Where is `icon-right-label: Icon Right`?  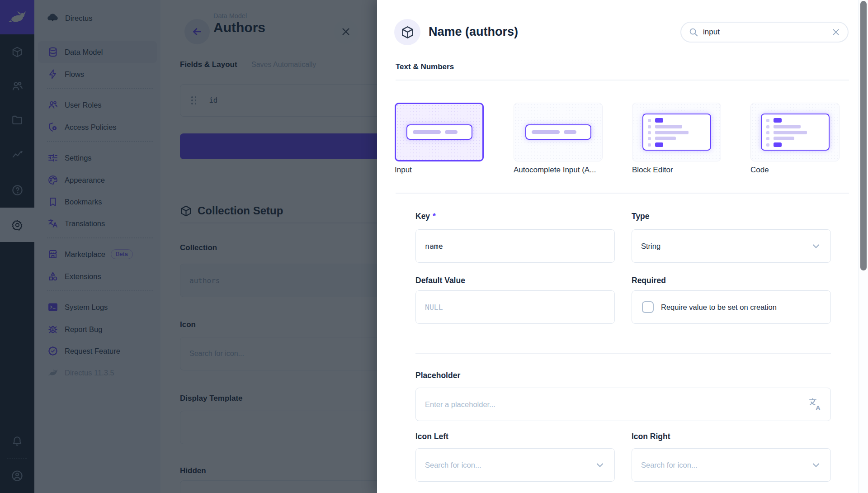 icon-right-label: Icon Right is located at coordinates (651, 437).